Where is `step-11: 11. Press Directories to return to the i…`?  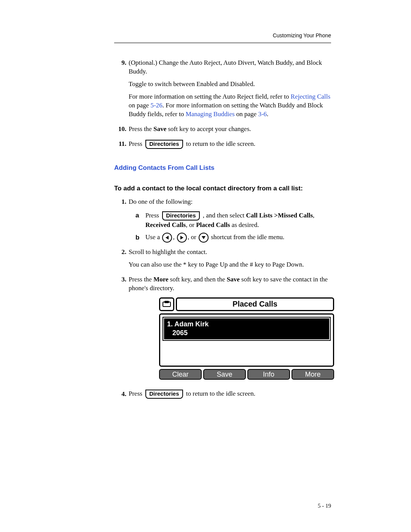
step-11: 11. Press Directories to return to the i… is located at coordinates (223, 144).